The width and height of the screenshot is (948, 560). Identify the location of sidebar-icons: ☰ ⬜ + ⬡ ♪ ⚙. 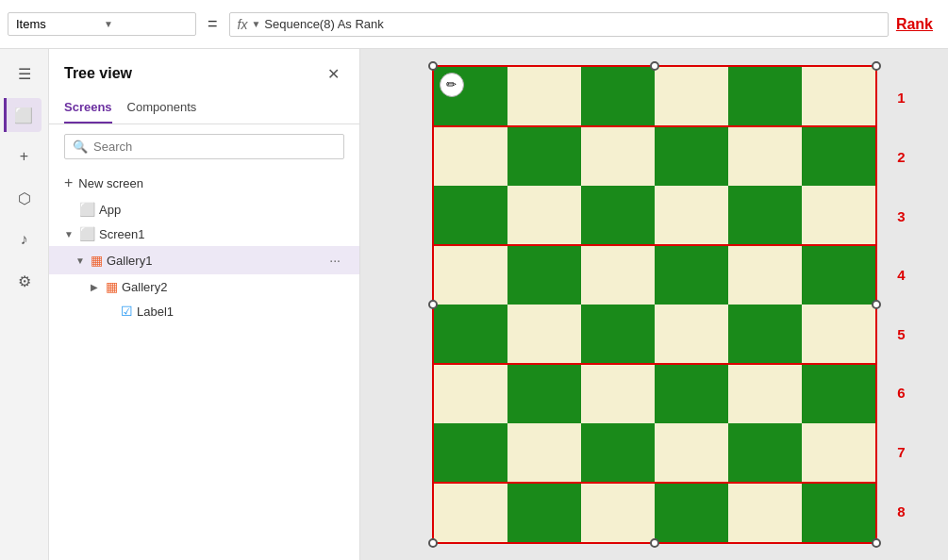
(25, 305).